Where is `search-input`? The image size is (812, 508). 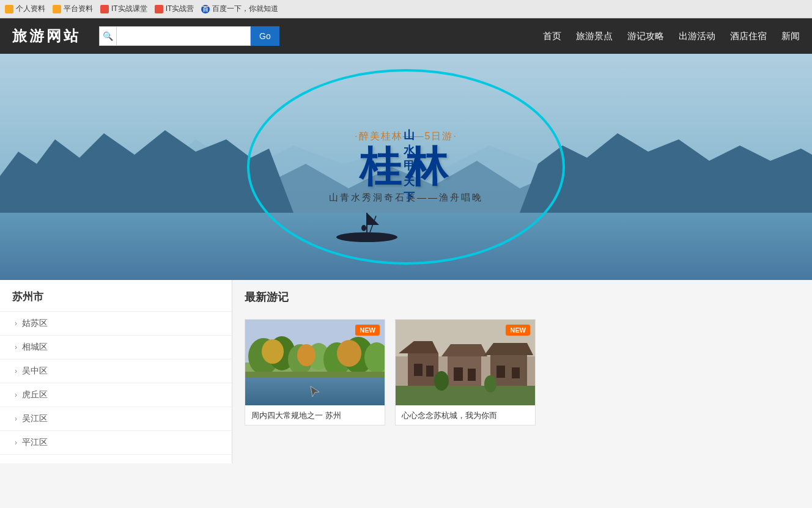
search-input is located at coordinates (183, 36).